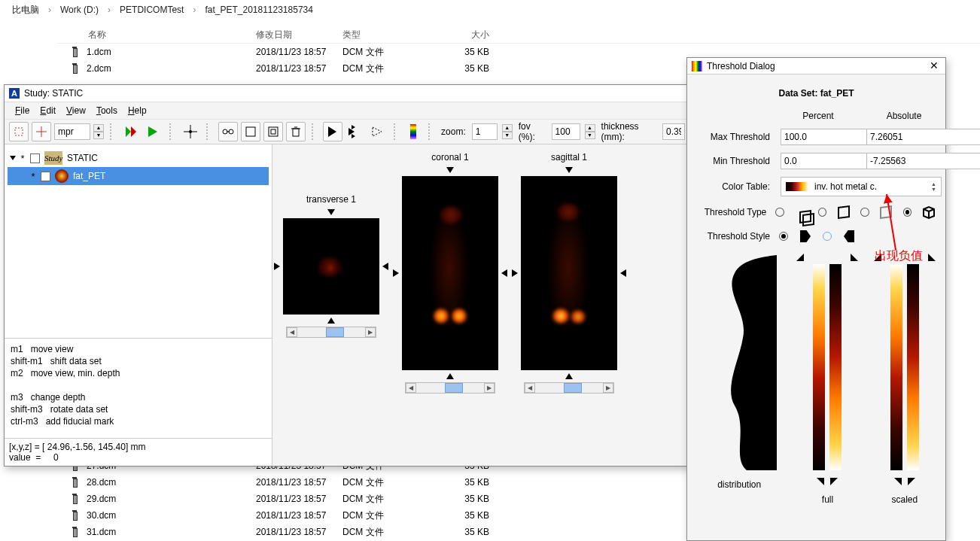 The image size is (980, 541). What do you see at coordinates (154, 132) in the screenshot?
I see `flag-green-icon` at bounding box center [154, 132].